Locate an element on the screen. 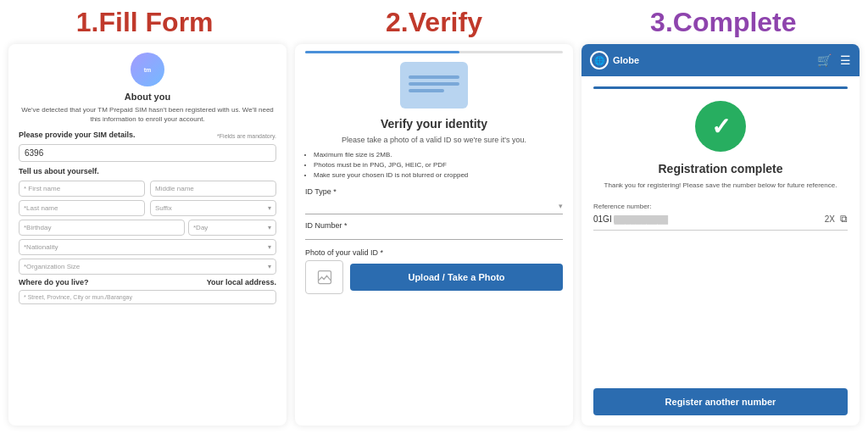 This screenshot has height=434, width=868. photo-label: Photo of your valid ID * is located at coordinates (434, 253).